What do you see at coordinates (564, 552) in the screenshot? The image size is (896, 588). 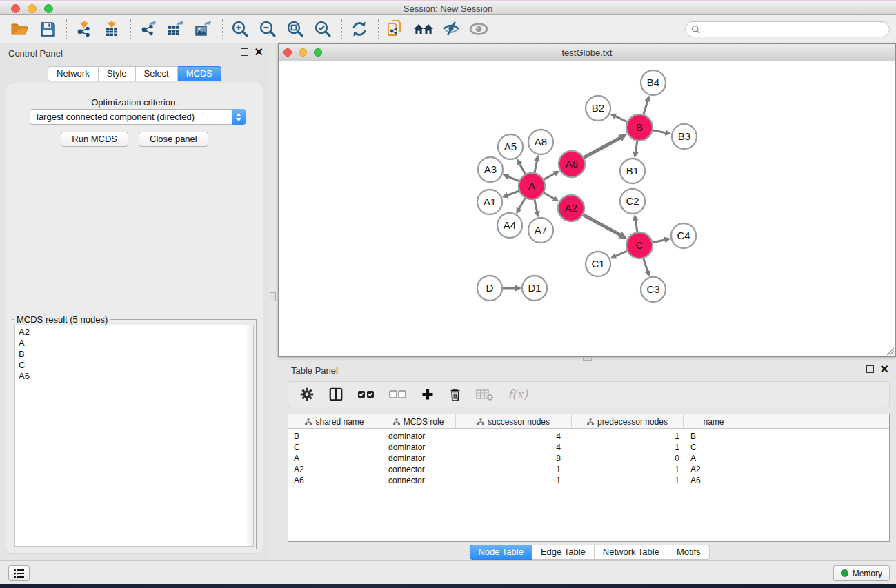 I see `tab-edge-table: Edge Table` at bounding box center [564, 552].